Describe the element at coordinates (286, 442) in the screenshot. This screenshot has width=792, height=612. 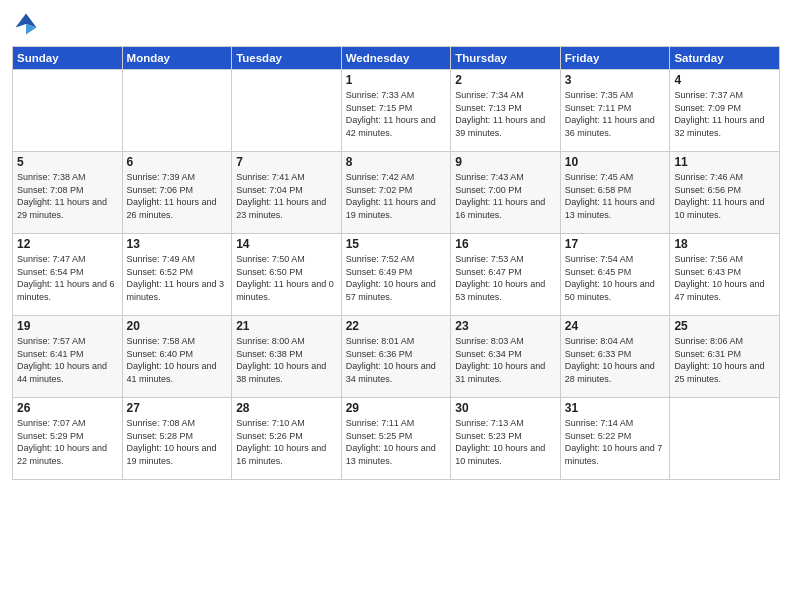
I see `day-info: Sunrise: 7:10 AM Sunset: 5:26 PM Dayligh…` at that location.